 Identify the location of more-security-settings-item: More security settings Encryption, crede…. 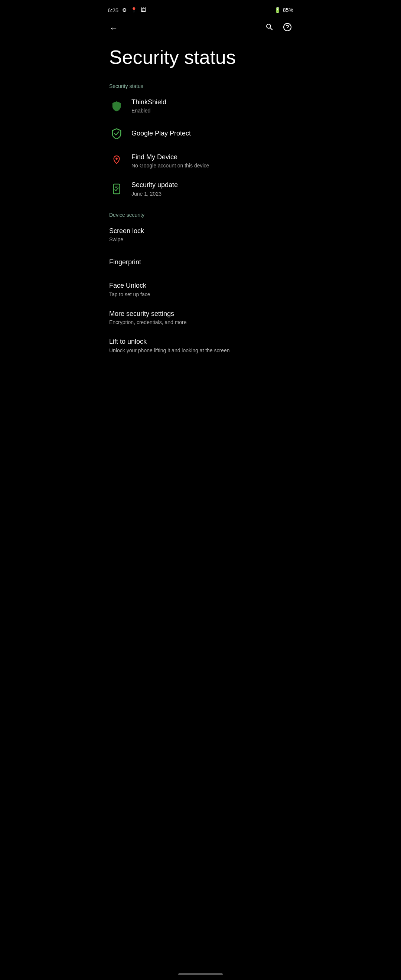
(200, 318).